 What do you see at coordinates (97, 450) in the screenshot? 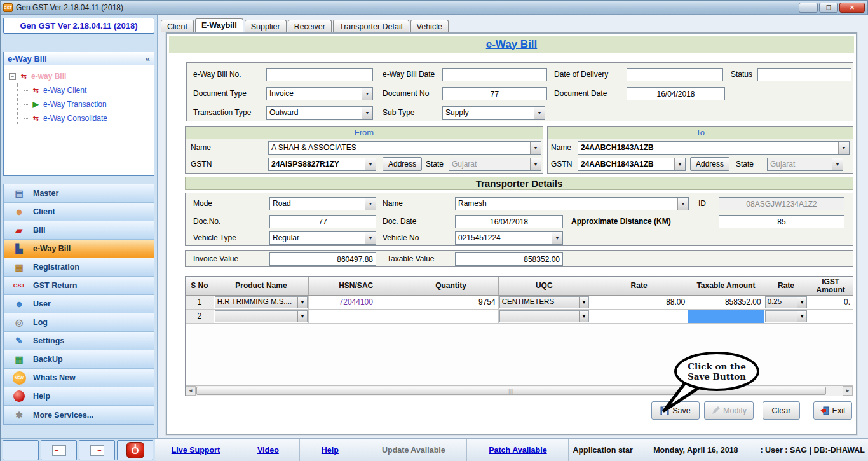
I see `collapse-right-panel-button` at bounding box center [97, 450].